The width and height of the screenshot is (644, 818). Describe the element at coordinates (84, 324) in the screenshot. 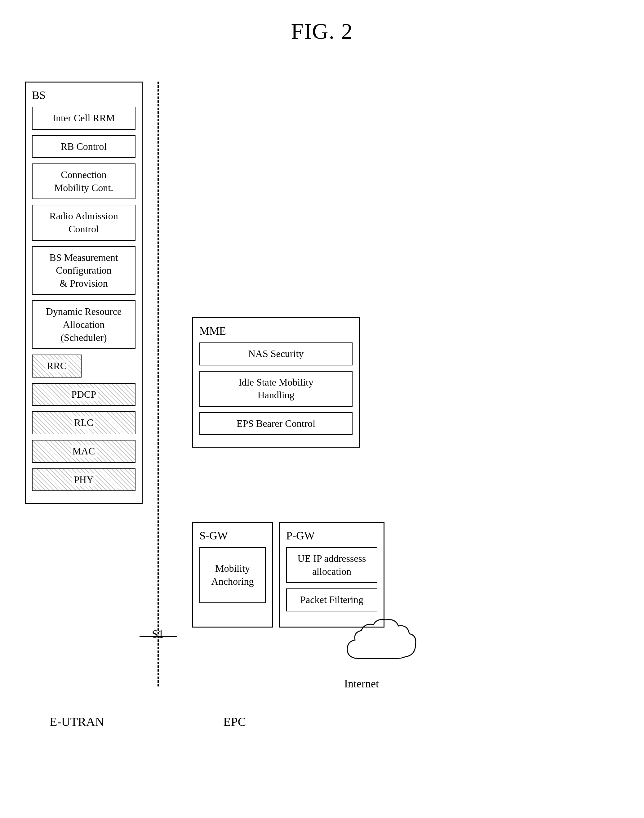

I see `dynamic-resource-box: Dynamic ResourceAllocation(Scheduler)` at that location.